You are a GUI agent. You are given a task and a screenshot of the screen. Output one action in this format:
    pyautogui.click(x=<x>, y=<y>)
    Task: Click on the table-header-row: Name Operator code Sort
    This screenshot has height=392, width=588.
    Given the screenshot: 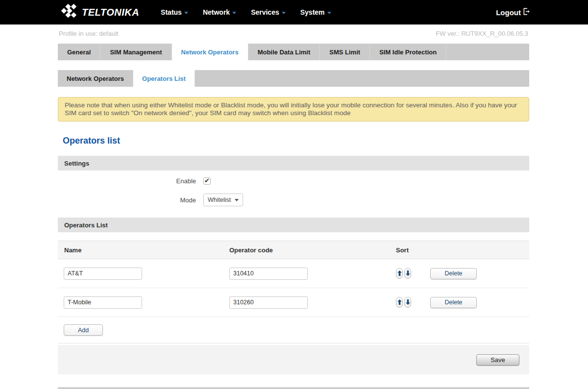 What is the action you would take?
    pyautogui.click(x=294, y=250)
    